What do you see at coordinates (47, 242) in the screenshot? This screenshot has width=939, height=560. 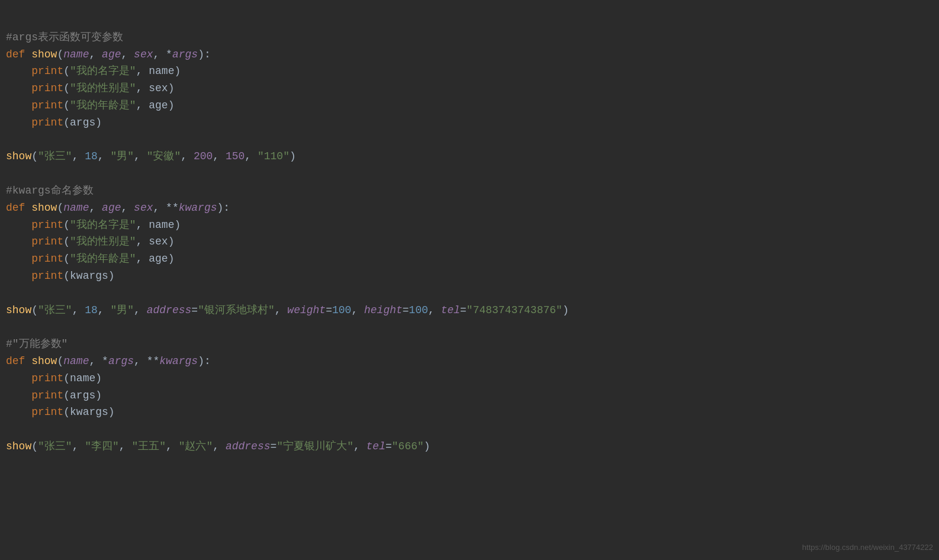 I see `print-6: print` at bounding box center [47, 242].